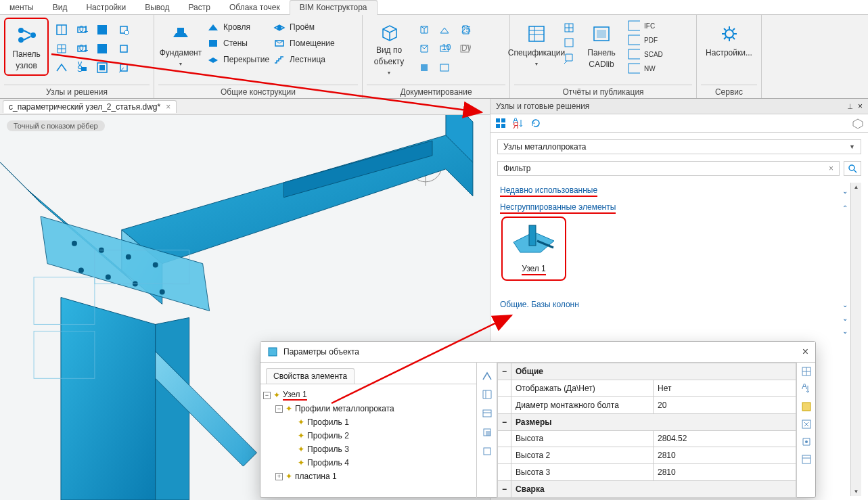 The height and width of the screenshot is (500, 868). I want to click on filter-input: Фильтр ×, so click(668, 168).